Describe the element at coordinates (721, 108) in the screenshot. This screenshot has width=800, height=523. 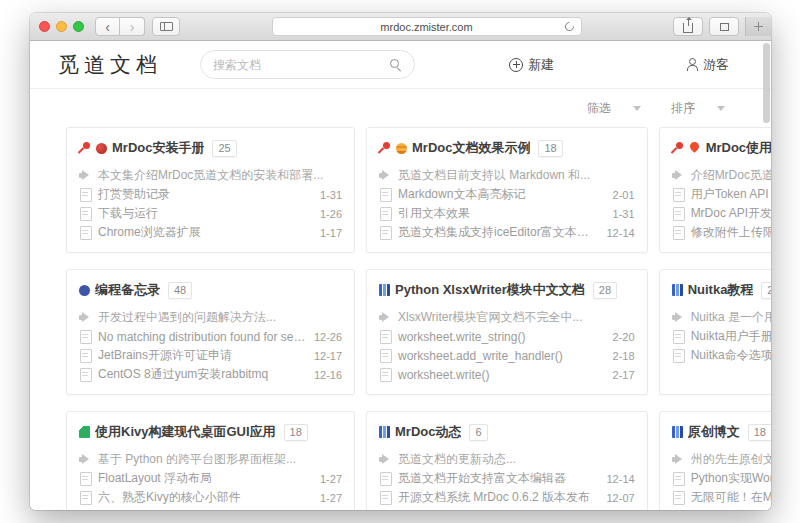
I see `chevron-down-icon` at that location.